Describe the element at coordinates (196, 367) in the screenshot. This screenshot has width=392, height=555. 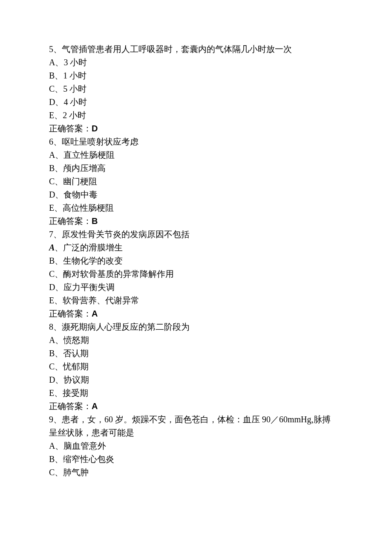
I see `question-option: C、忧郁期` at that location.